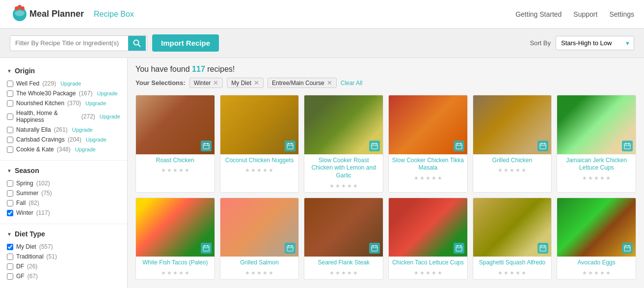 The width and height of the screenshot is (644, 288). What do you see at coordinates (349, 273) in the screenshot?
I see `star-8-3: ★` at bounding box center [349, 273].